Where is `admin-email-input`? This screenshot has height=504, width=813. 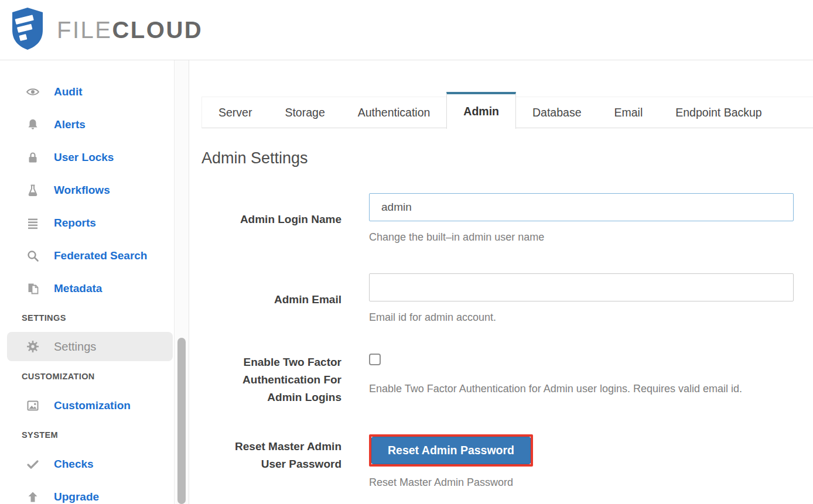
admin-email-input is located at coordinates (581, 287).